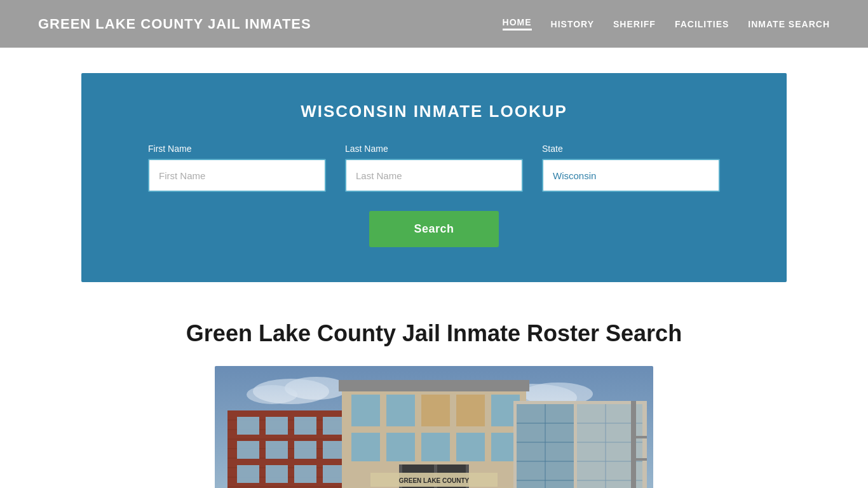 This screenshot has width=868, height=488. I want to click on first-name-group: First Name, so click(237, 168).